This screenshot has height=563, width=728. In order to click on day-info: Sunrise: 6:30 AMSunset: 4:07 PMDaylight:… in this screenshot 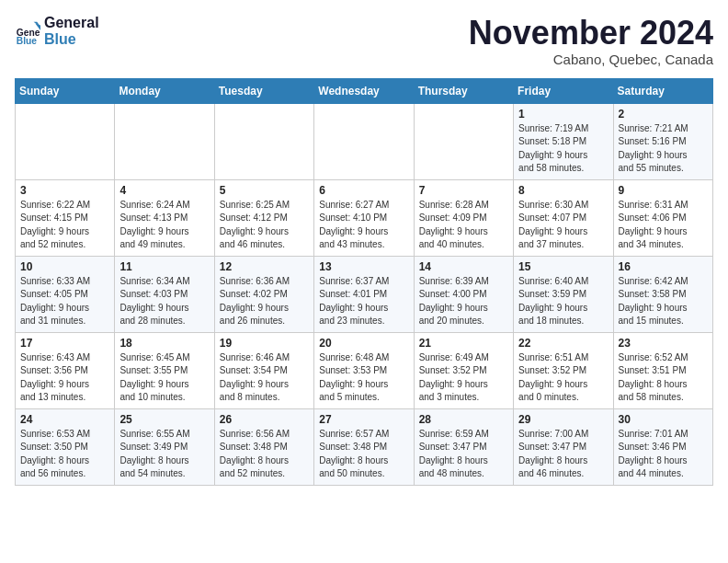, I will do `click(563, 225)`.